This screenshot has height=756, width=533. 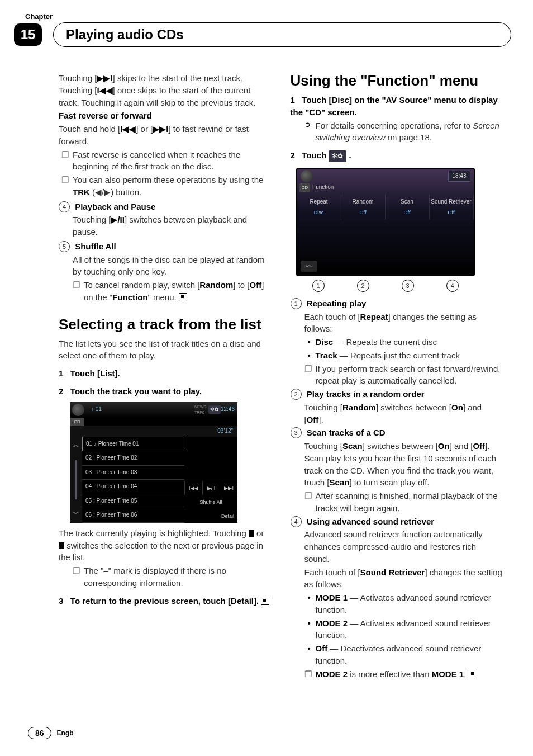 I want to click on clock: 12:46, so click(x=228, y=409).